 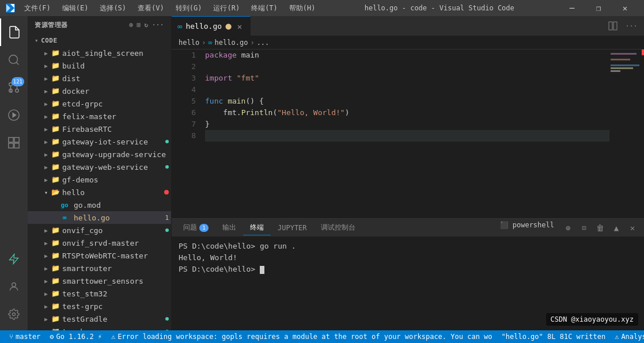 What do you see at coordinates (37, 8) in the screenshot?
I see `menu-file: 文件(F)` at bounding box center [37, 8].